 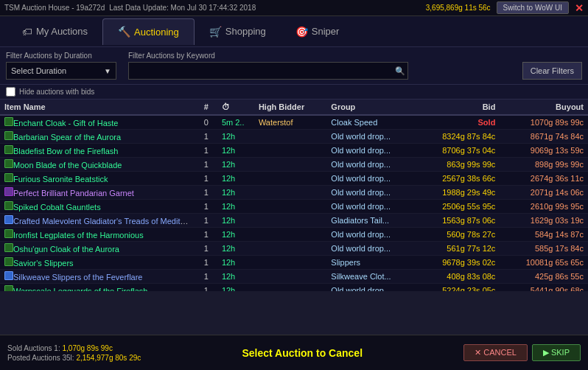 I want to click on keyword-input, so click(x=268, y=71).